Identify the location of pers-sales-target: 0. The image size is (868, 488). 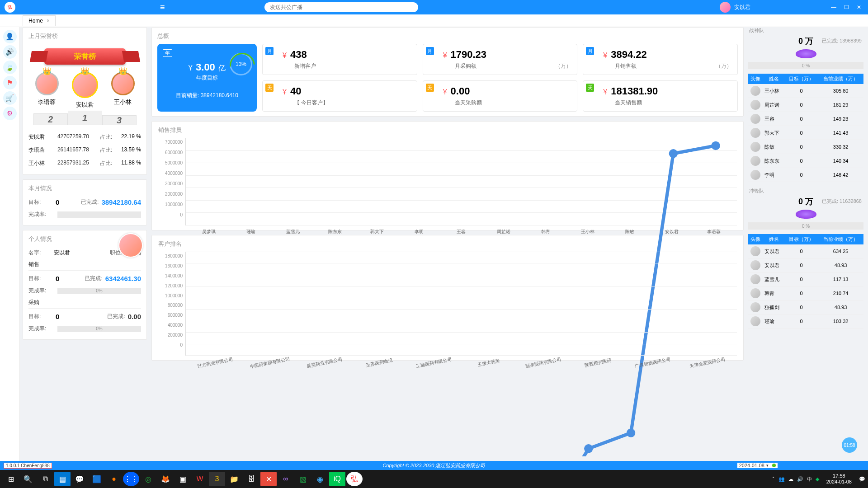
(57, 278).